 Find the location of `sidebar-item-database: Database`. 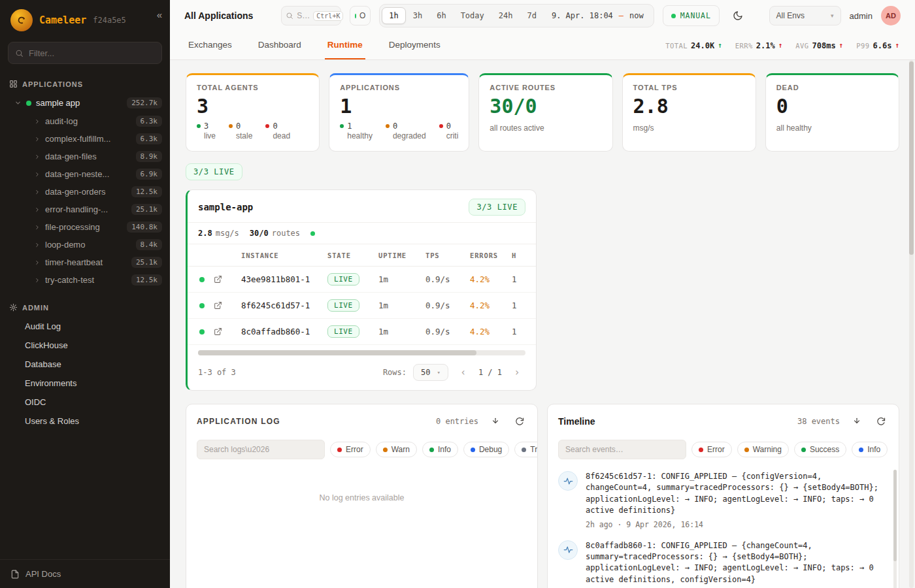

sidebar-item-database: Database is located at coordinates (85, 365).